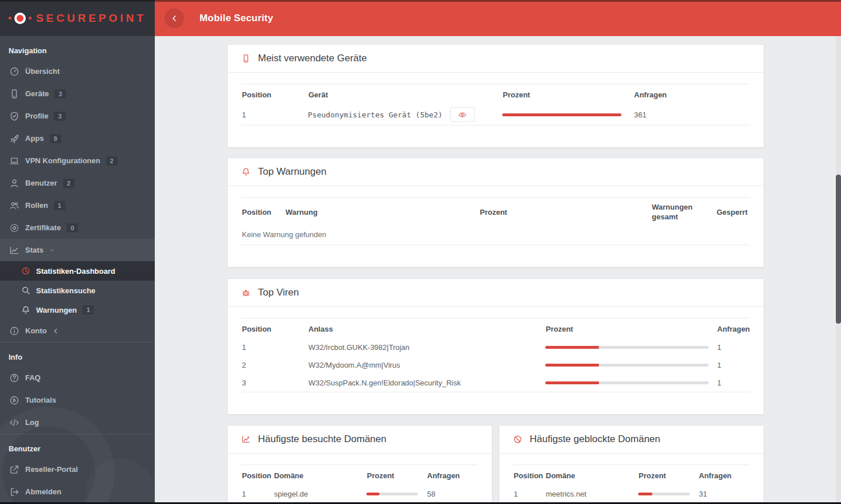  I want to click on logo-dot-icon, so click(10, 18).